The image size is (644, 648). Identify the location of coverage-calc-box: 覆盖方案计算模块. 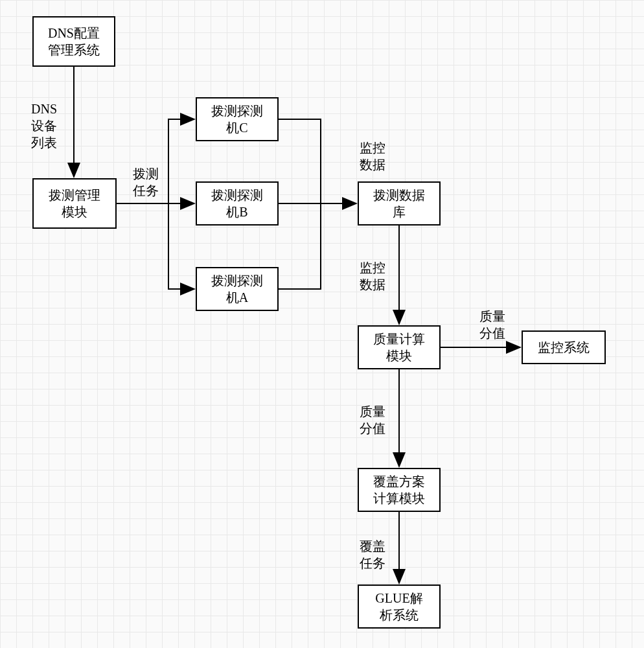
(399, 490).